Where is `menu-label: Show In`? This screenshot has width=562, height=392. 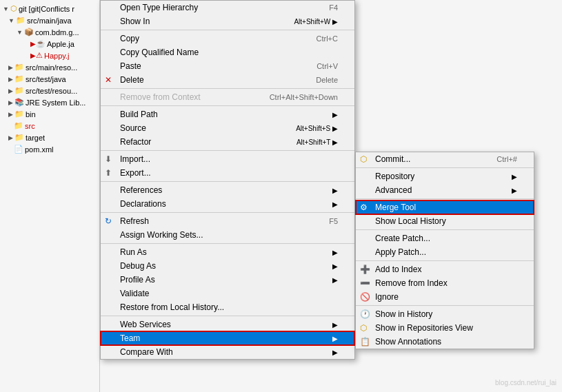
menu-label: Show In is located at coordinates (135, 21).